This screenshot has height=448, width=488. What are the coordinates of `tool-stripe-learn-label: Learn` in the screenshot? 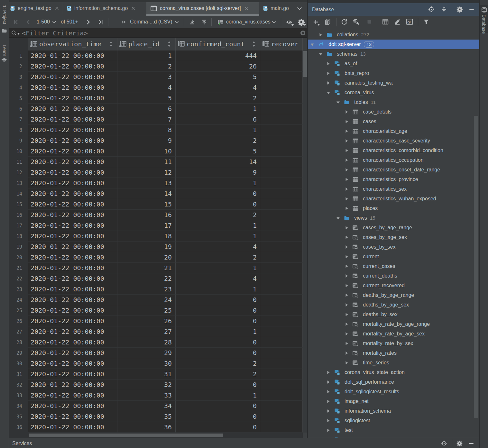 It's located at (5, 50).